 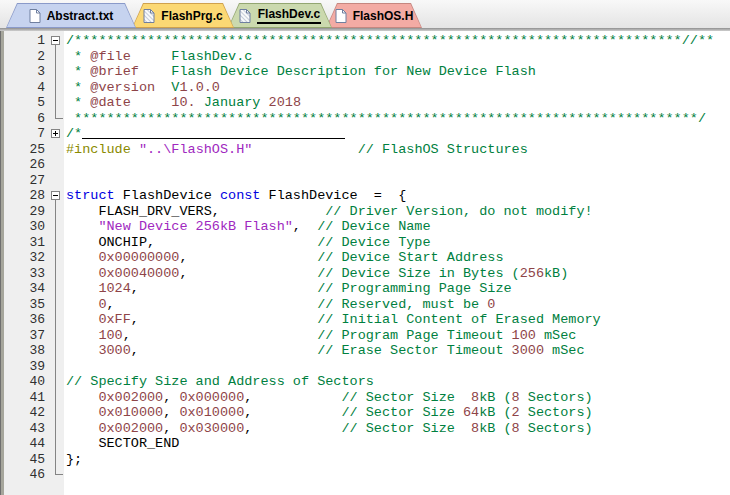 I want to click on tab-flashdev: FlashDev.c, so click(x=280, y=16).